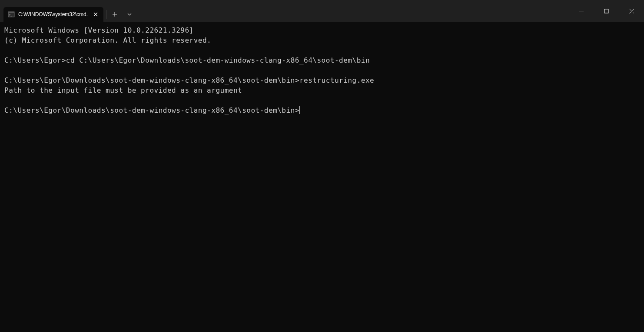 Image resolution: width=644 pixels, height=332 pixels. I want to click on cmd-icon: >_, so click(11, 14).